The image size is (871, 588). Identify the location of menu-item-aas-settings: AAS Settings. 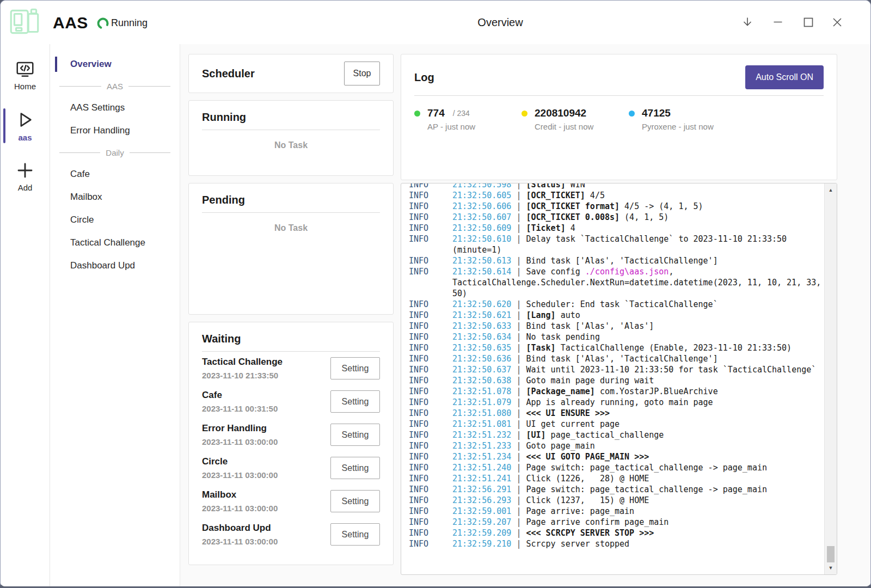
(115, 108).